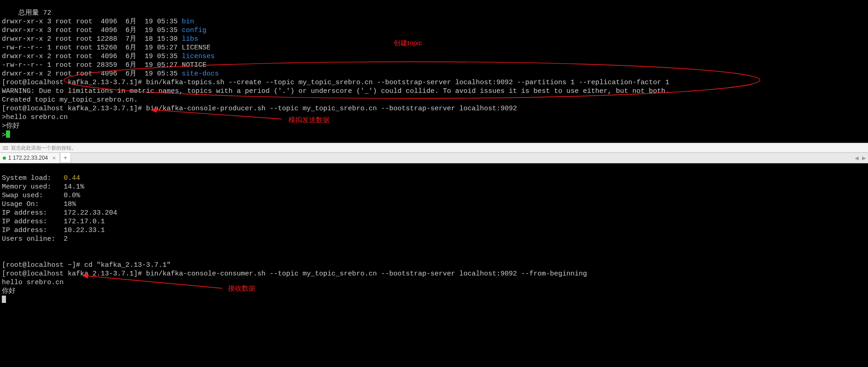 The height and width of the screenshot is (367, 868). What do you see at coordinates (336, 92) in the screenshot?
I see `warning-text: WARNING: Due to limitations in metric na…` at bounding box center [336, 92].